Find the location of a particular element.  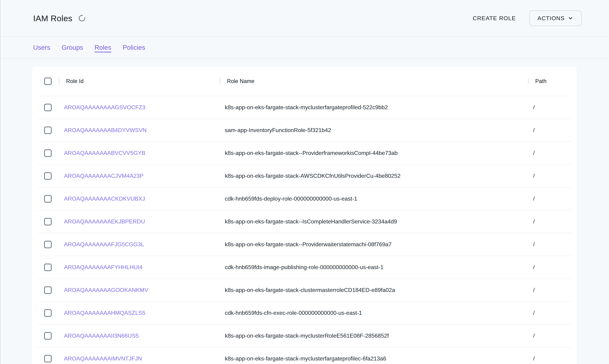

role-id-cell: AROAQAAAAAAAGOOKANKMV is located at coordinates (139, 290).